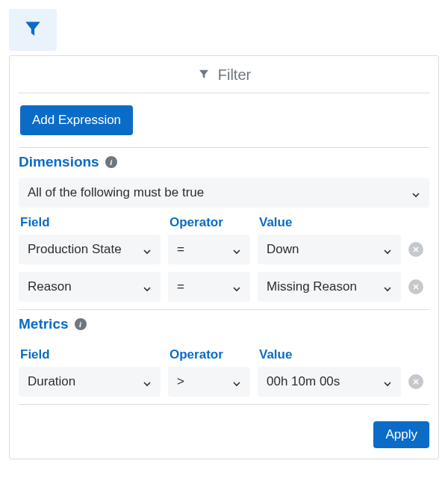  What do you see at coordinates (90, 249) in the screenshot?
I see `field-select: Production State` at bounding box center [90, 249].